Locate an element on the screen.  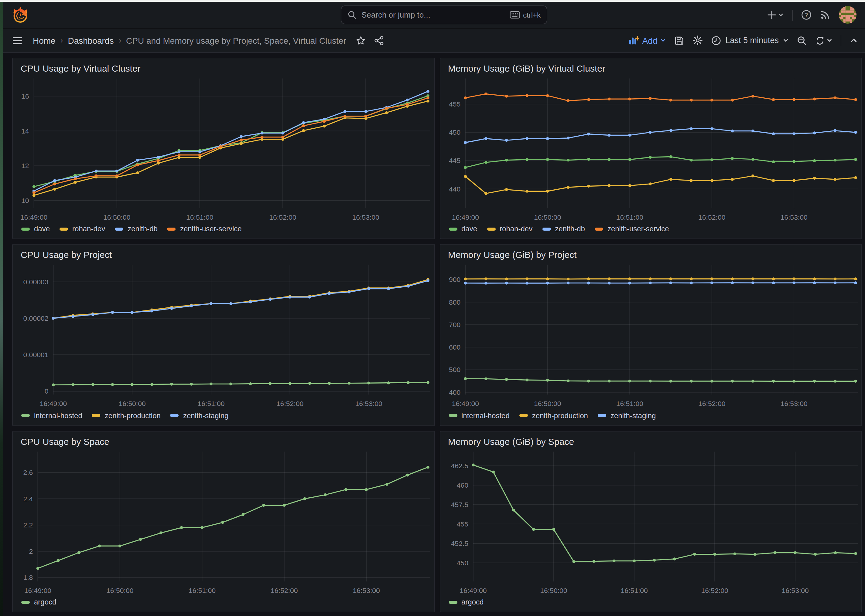
svg-text: 1.8 is located at coordinates (28, 577).